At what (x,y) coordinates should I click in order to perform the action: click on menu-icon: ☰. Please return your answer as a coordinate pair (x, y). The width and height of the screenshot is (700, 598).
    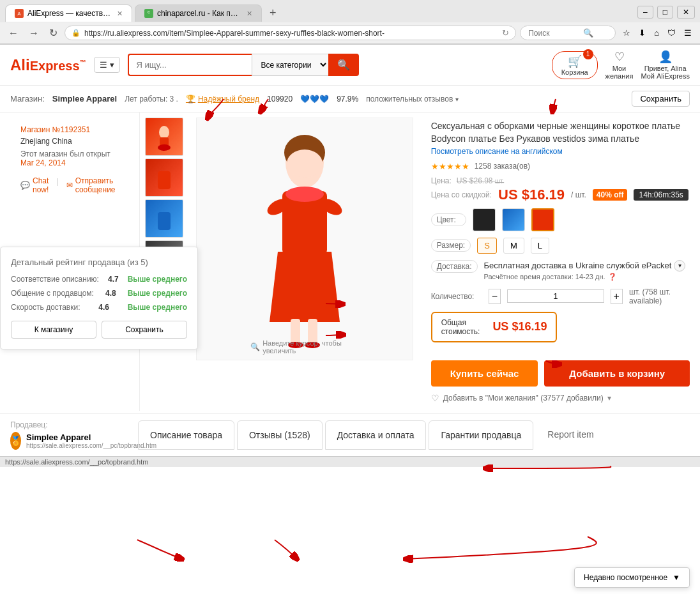
    Looking at the image, I should click on (688, 33).